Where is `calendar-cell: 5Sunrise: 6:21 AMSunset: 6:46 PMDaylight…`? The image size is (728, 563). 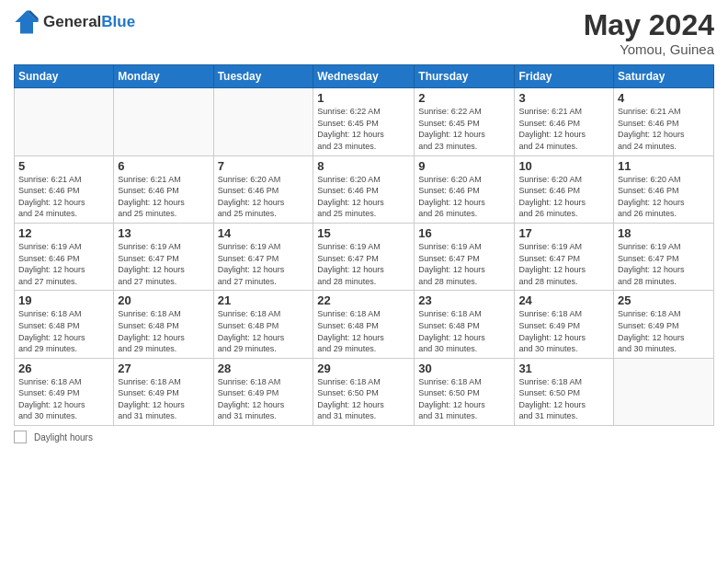 calendar-cell: 5Sunrise: 6:21 AMSunset: 6:46 PMDaylight… is located at coordinates (64, 190).